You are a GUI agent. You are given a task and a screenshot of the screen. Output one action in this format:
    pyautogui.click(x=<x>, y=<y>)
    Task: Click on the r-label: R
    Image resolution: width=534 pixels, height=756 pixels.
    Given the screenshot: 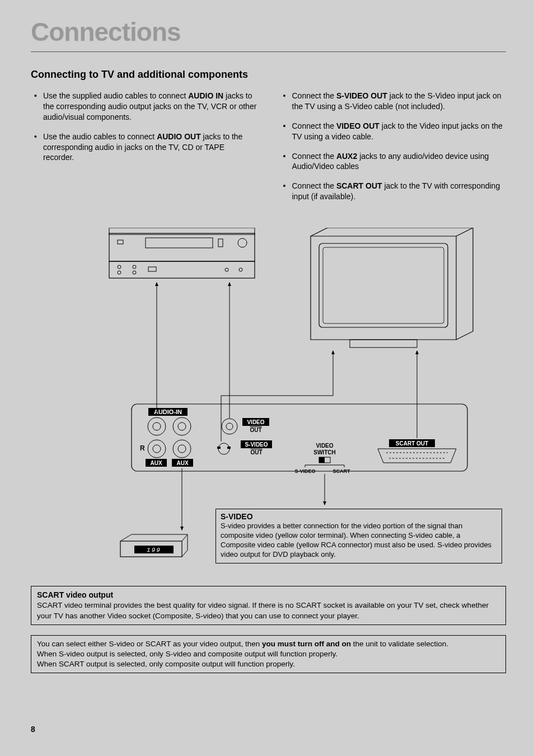 What is the action you would take?
    pyautogui.click(x=142, y=448)
    